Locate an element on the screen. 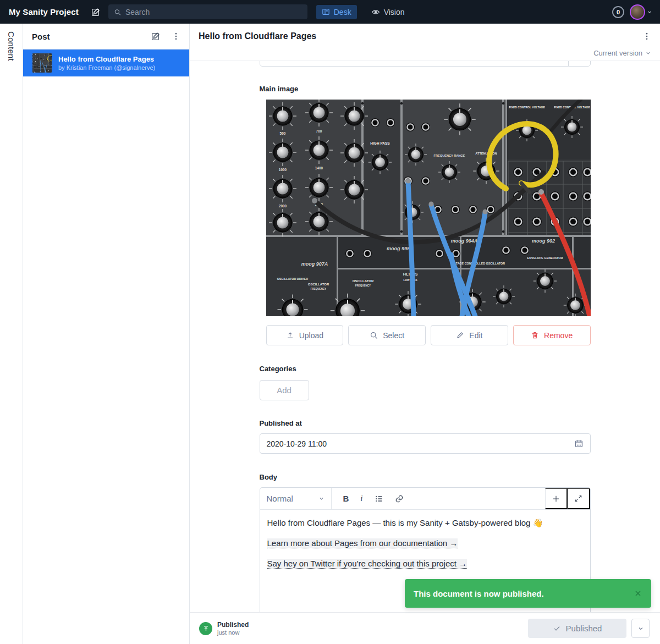 The height and width of the screenshot is (644, 660). tab-vision-label: Vision is located at coordinates (394, 12).